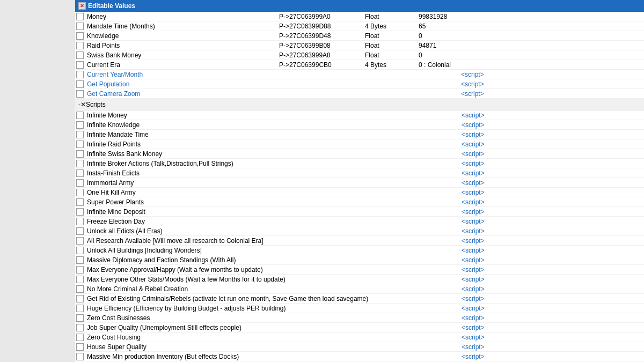 This screenshot has height=362, width=644. I want to click on row-value-get-population: <script>, so click(552, 84).